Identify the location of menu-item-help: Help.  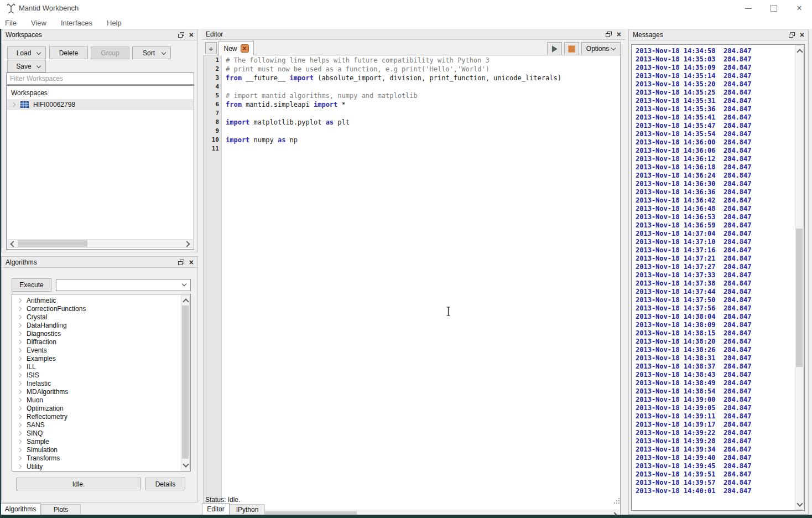
(114, 23).